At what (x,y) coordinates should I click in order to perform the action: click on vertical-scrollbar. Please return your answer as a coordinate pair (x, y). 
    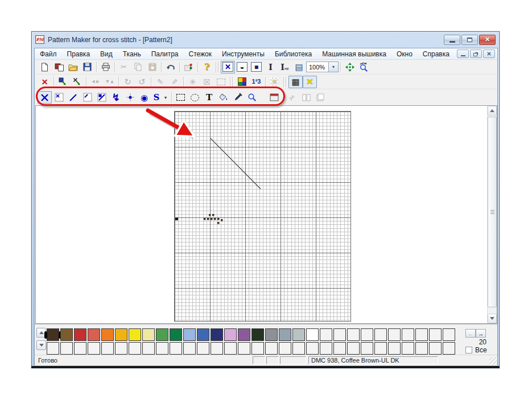
    Looking at the image, I should click on (492, 215).